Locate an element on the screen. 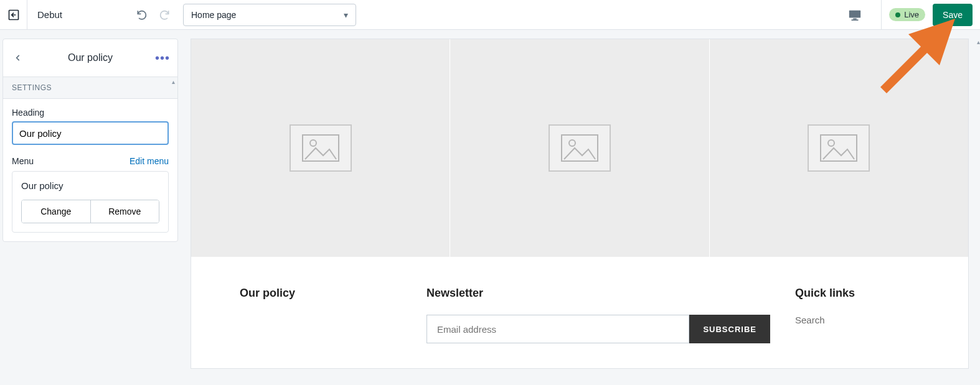  menu-field-label: Menu is located at coordinates (22, 161).